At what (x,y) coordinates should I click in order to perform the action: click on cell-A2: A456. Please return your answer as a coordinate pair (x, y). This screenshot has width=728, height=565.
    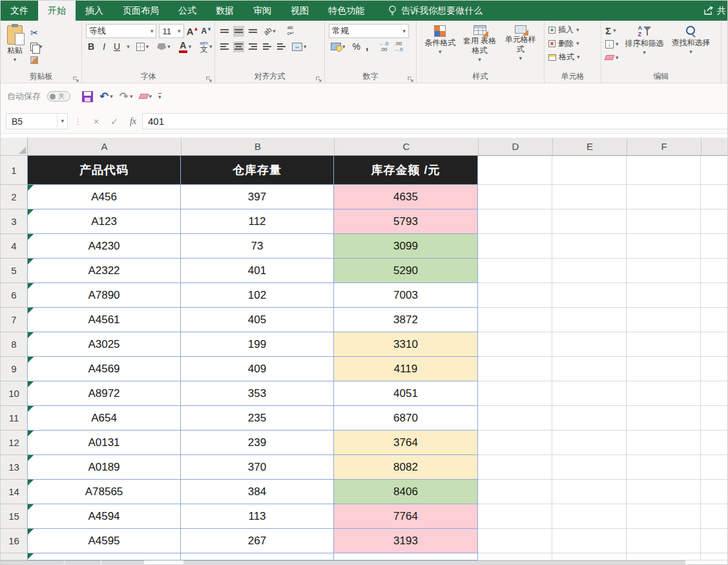
    Looking at the image, I should click on (104, 197).